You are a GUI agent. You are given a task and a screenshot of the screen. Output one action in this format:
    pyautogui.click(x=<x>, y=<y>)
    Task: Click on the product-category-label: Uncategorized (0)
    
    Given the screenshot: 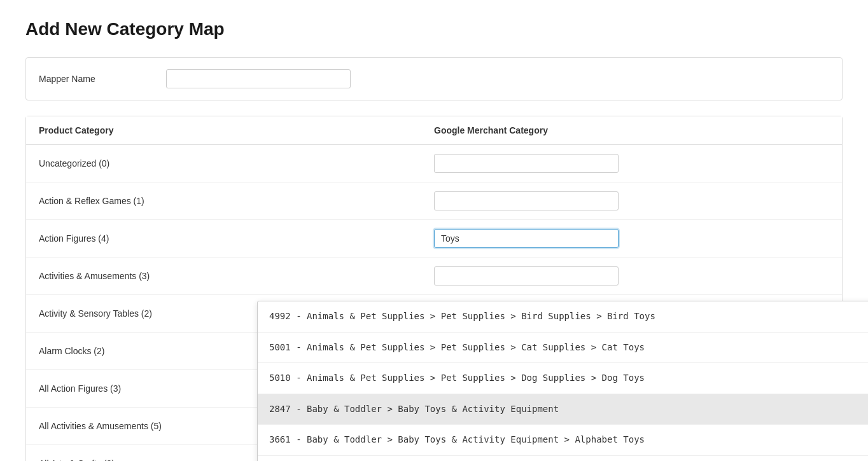 What is the action you would take?
    pyautogui.click(x=237, y=163)
    